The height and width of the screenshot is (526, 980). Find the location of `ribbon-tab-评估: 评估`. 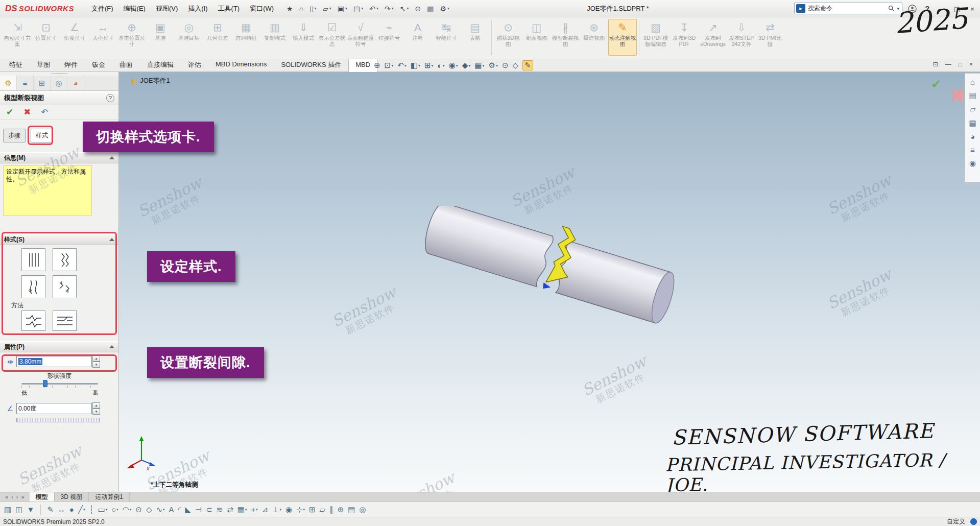

ribbon-tab-评估: 评估 is located at coordinates (195, 64).